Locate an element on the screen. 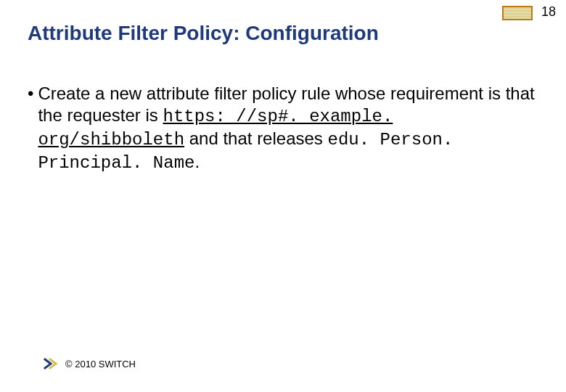  switch-logo-icon is located at coordinates (51, 364).